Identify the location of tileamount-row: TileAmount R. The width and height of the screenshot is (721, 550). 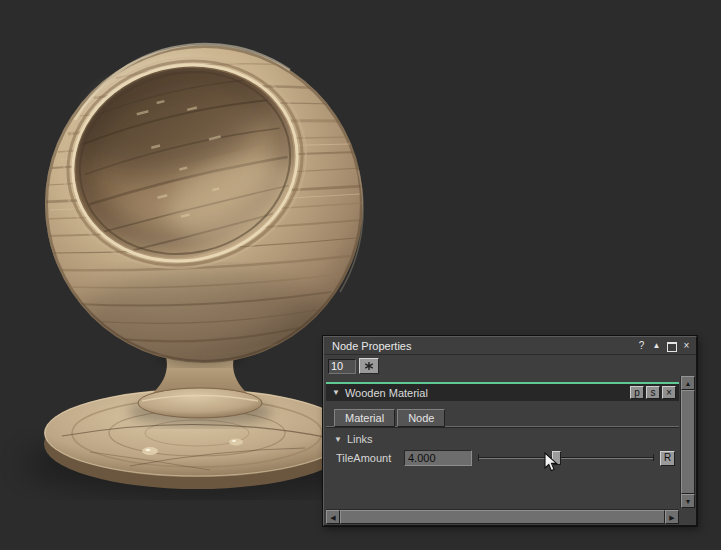
(502, 456).